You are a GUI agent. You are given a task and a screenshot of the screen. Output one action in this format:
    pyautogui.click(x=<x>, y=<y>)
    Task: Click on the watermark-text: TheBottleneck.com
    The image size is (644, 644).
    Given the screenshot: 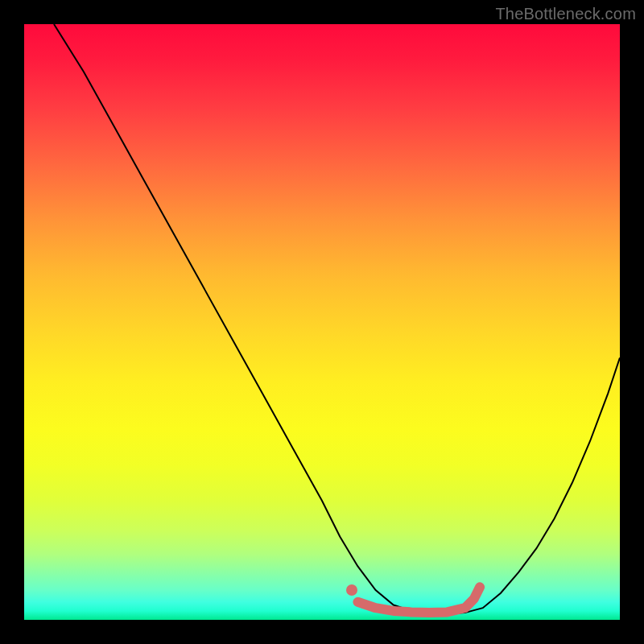 What is the action you would take?
    pyautogui.click(x=565, y=14)
    